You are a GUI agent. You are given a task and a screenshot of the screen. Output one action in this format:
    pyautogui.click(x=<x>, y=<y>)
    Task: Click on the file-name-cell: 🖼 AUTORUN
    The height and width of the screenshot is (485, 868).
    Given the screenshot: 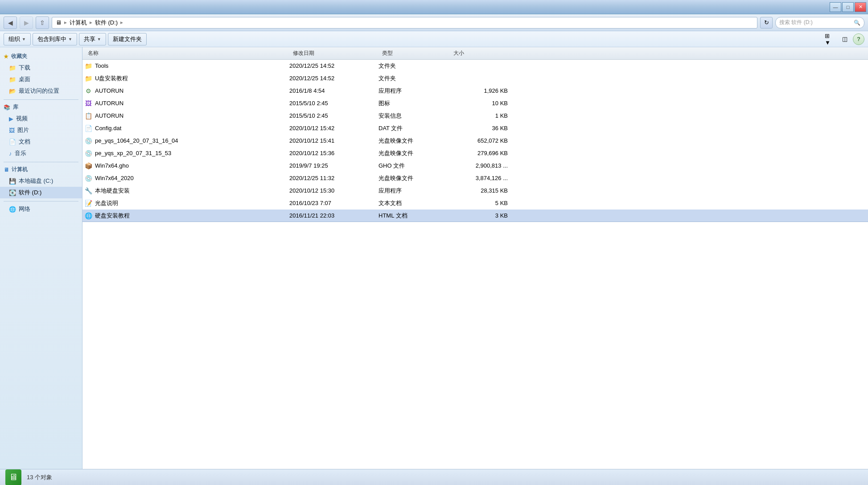 What is the action you would take?
    pyautogui.click(x=187, y=103)
    